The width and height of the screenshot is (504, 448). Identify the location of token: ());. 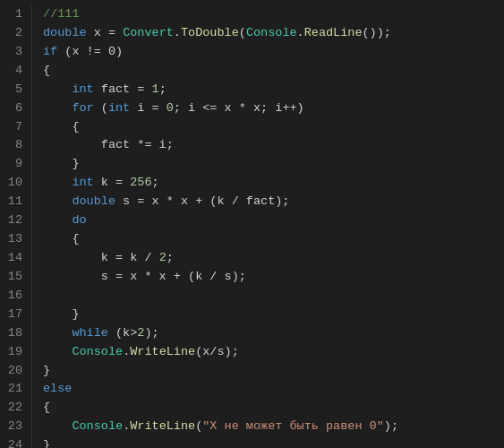
(377, 32).